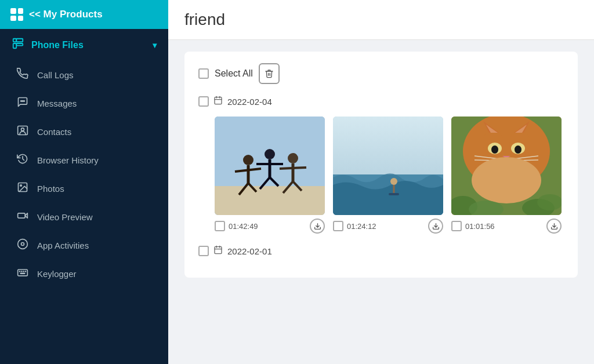  Describe the element at coordinates (84, 132) in the screenshot. I see `sidebar-item-contacts: Contacts` at that location.